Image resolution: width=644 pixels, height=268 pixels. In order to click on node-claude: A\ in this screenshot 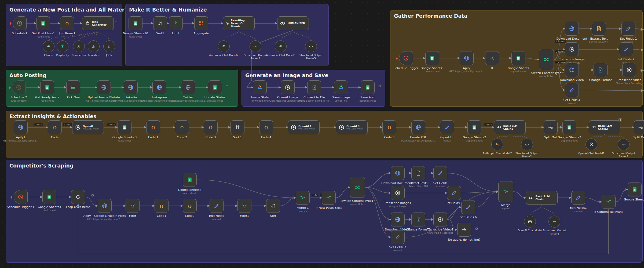, I will do `click(49, 46)`.